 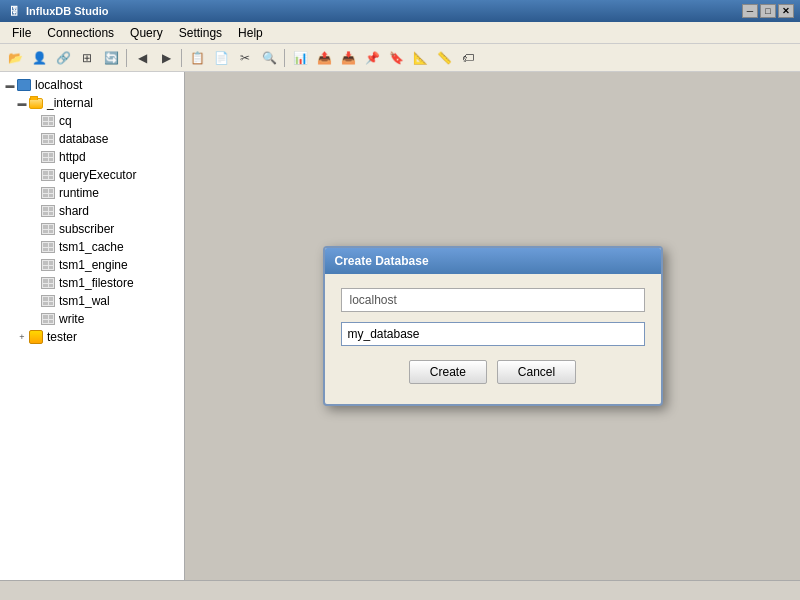 I want to click on toolbar-open-btn: 📂, so click(x=15, y=58).